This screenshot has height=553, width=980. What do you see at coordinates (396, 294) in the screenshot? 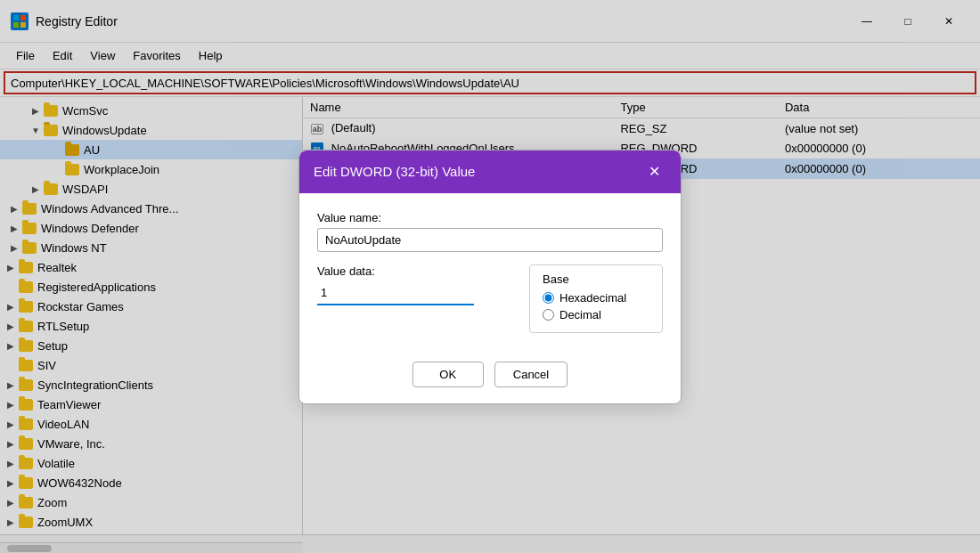
I see `value-data-input` at bounding box center [396, 294].